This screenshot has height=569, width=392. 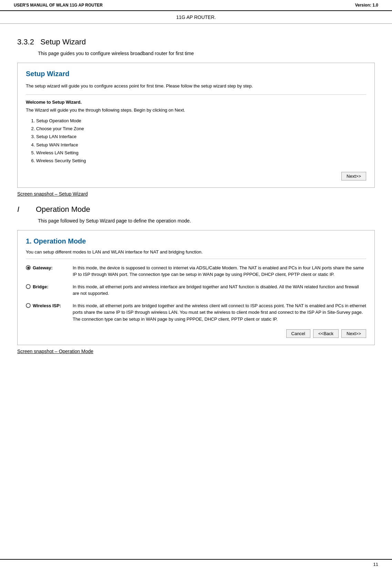 What do you see at coordinates (196, 290) in the screenshot?
I see `bridge-row: Bridge: In this mode, all ethernet ports…` at bounding box center [196, 290].